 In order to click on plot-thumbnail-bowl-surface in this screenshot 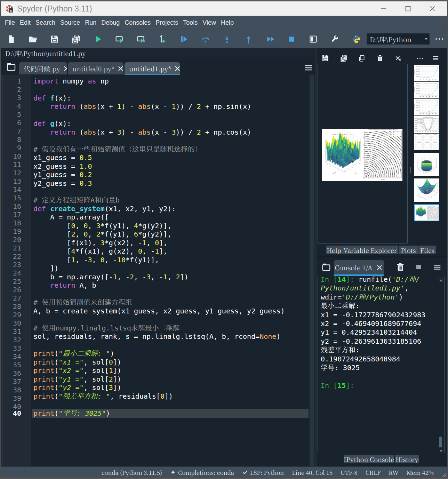, I will do `click(426, 190)`.